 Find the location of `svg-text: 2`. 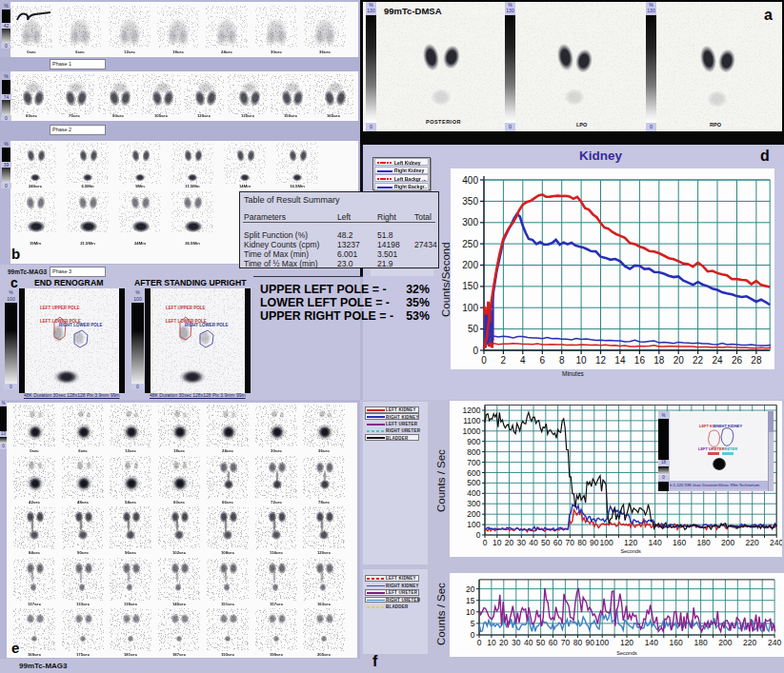

svg-text: 2 is located at coordinates (504, 360).